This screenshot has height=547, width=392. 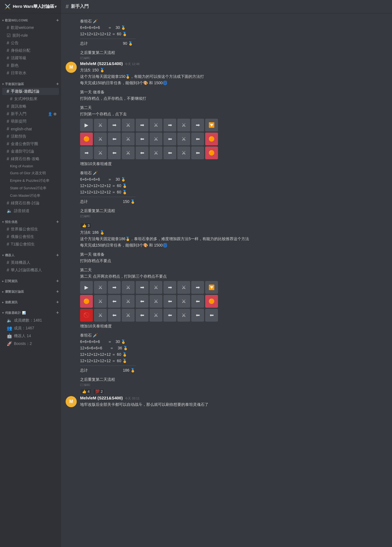 What do you see at coordinates (31, 255) in the screenshot?
I see `category-bots: ▾ 機器人 +` at bounding box center [31, 255].